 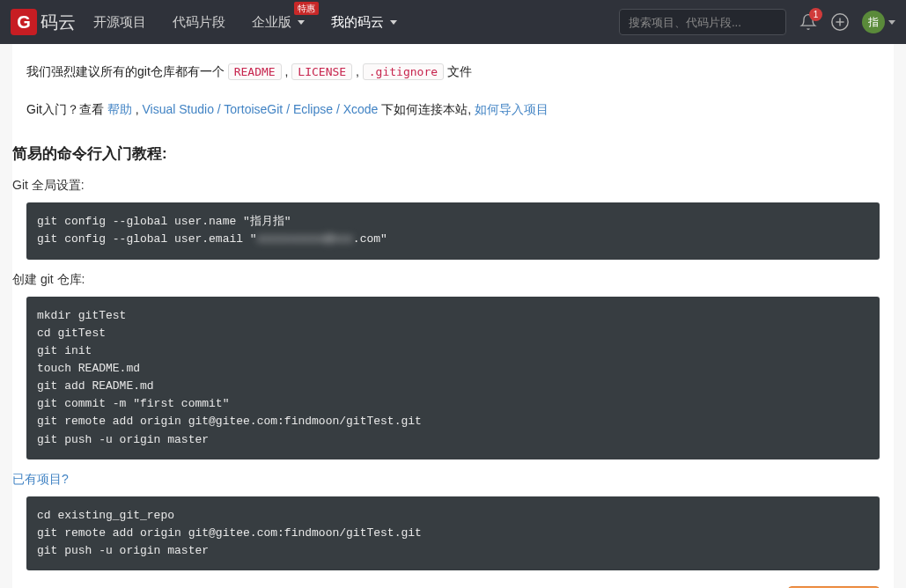 What do you see at coordinates (245, 23) in the screenshot?
I see `nav-links: 开源项目 代码片段 企业版 特惠 我的码云` at bounding box center [245, 23].